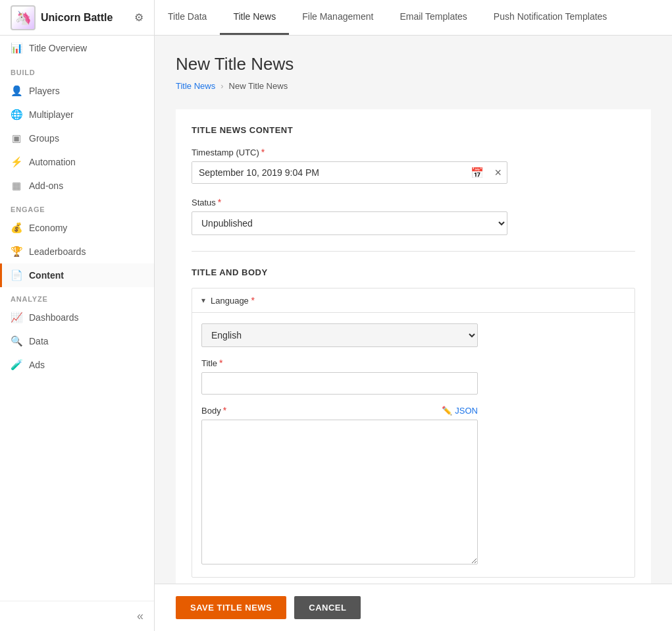  What do you see at coordinates (77, 138) in the screenshot?
I see `sidebar-item-groups: ▣ Groups` at bounding box center [77, 138].